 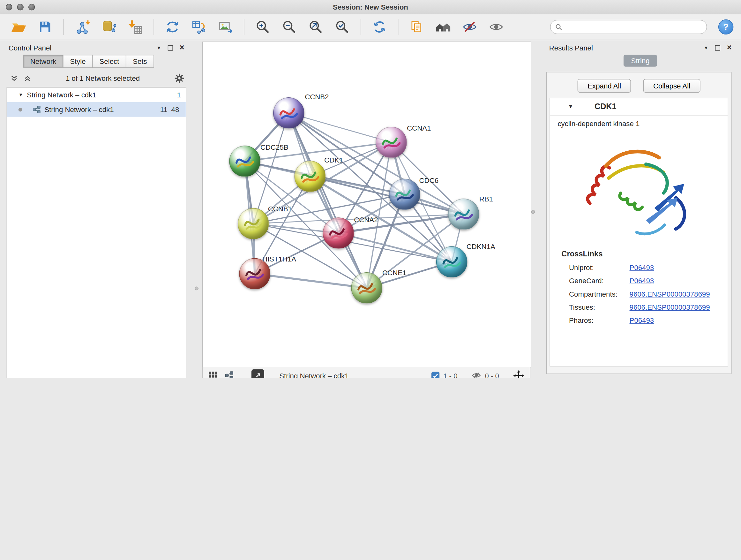 I want to click on tab-style: Style, so click(x=78, y=61).